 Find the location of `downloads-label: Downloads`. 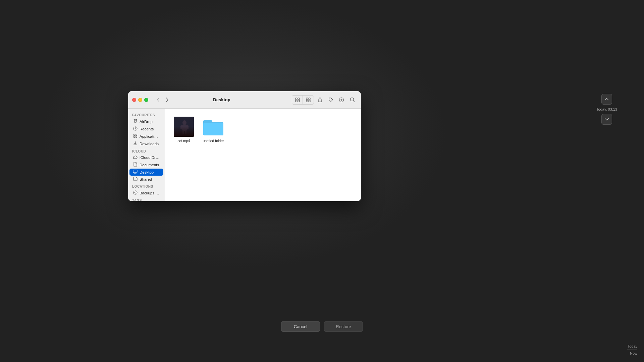

downloads-label: Downloads is located at coordinates (149, 144).